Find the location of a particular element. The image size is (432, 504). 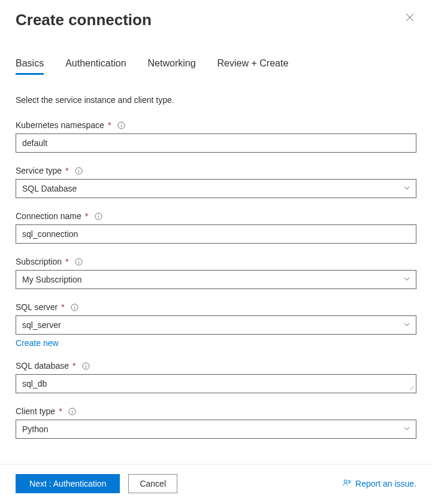

tab-basics: Basics is located at coordinates (30, 66).